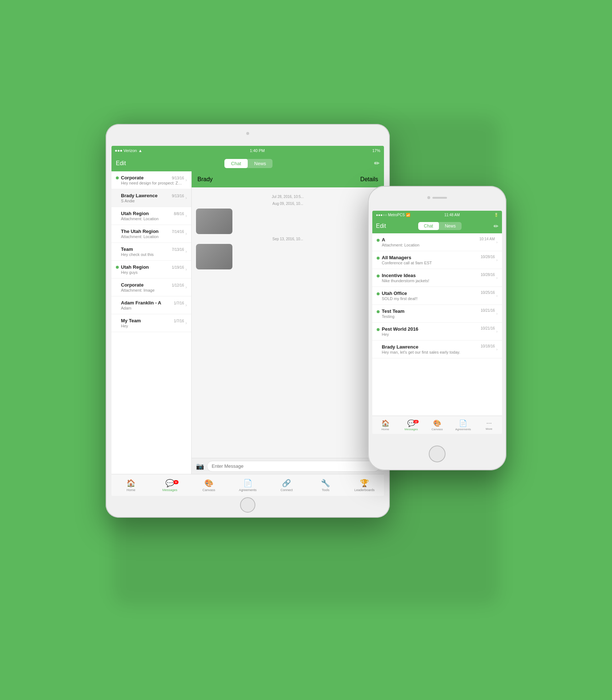  What do you see at coordinates (248, 483) in the screenshot?
I see `tab-icon: 📄` at bounding box center [248, 483].